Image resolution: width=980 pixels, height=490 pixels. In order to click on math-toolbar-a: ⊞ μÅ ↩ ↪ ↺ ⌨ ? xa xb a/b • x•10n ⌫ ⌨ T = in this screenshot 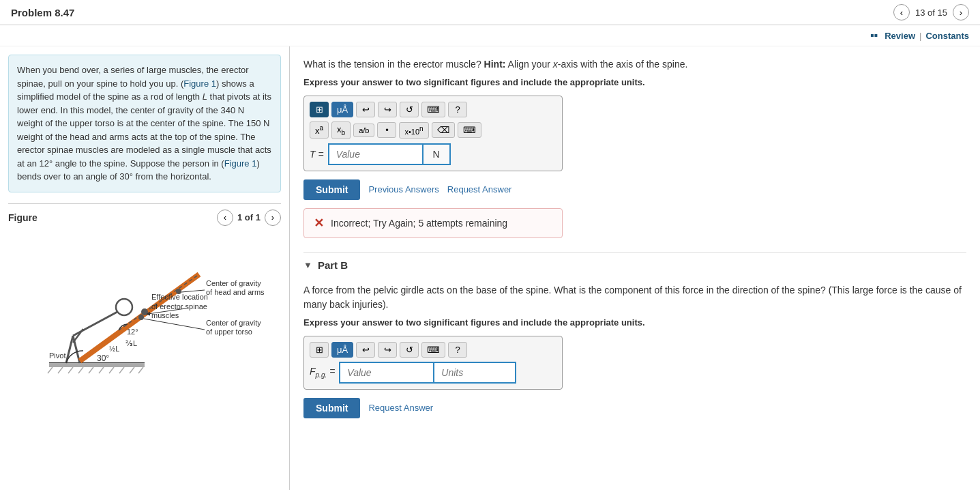, I will do `click(433, 134)`.